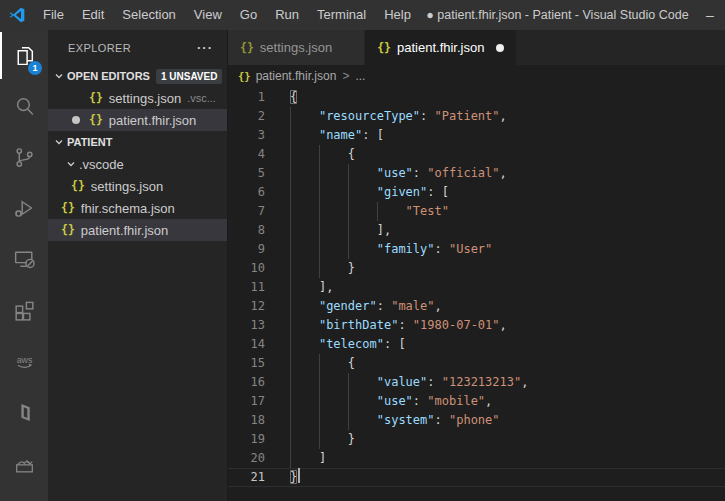 The image size is (725, 501). I want to click on slab-extension-icon, so click(24, 412).